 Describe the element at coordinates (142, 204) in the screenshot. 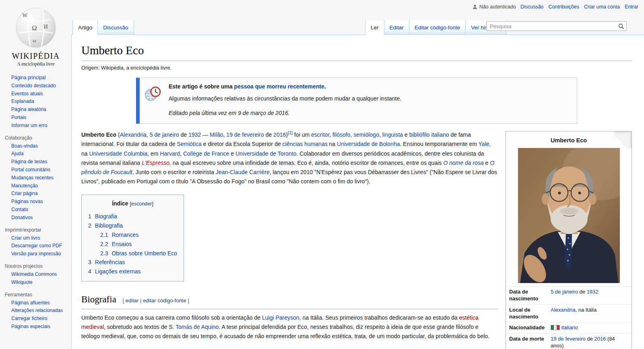

I see `toc-hide-link: esconder` at that location.